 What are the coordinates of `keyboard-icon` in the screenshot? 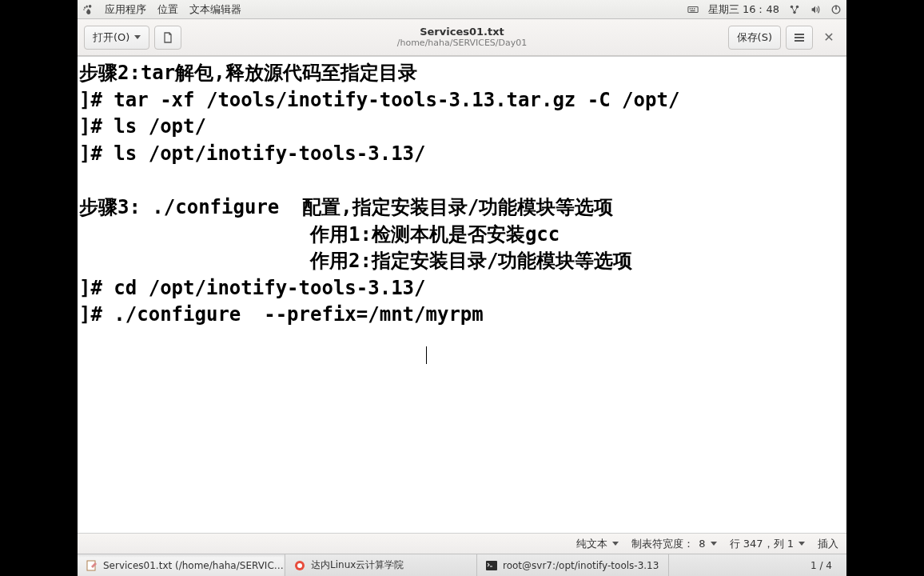 It's located at (693, 10).